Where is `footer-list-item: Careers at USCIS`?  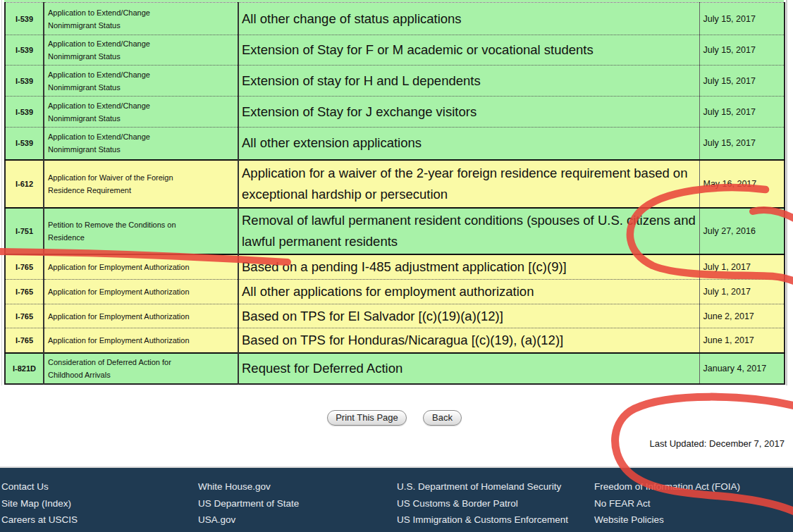 footer-list-item: Careers at USCIS is located at coordinates (43, 521).